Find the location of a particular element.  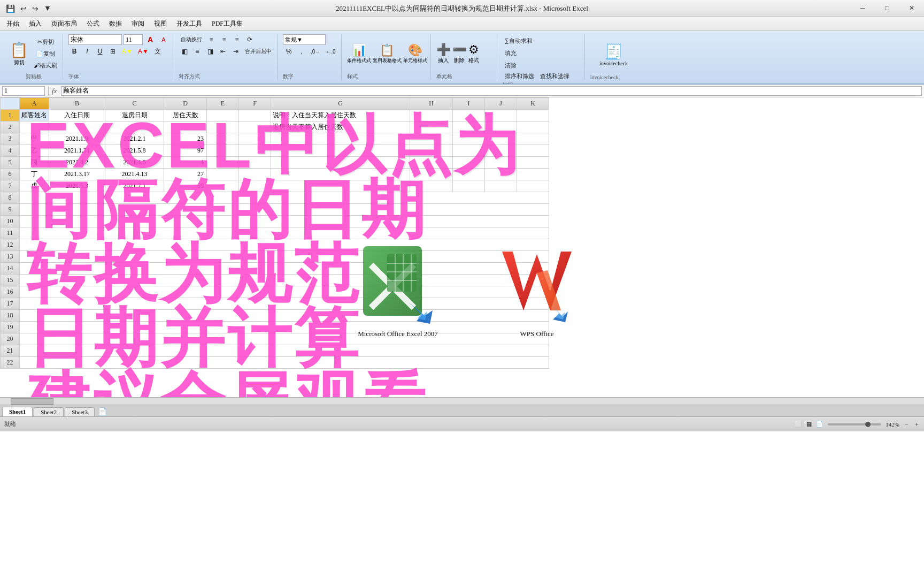

cell-G6 is located at coordinates (341, 174).